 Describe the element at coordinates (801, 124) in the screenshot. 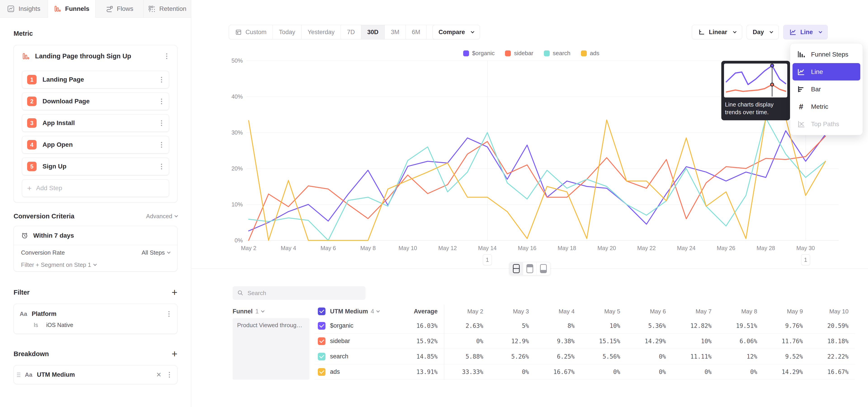

I see `top-paths-icon` at that location.